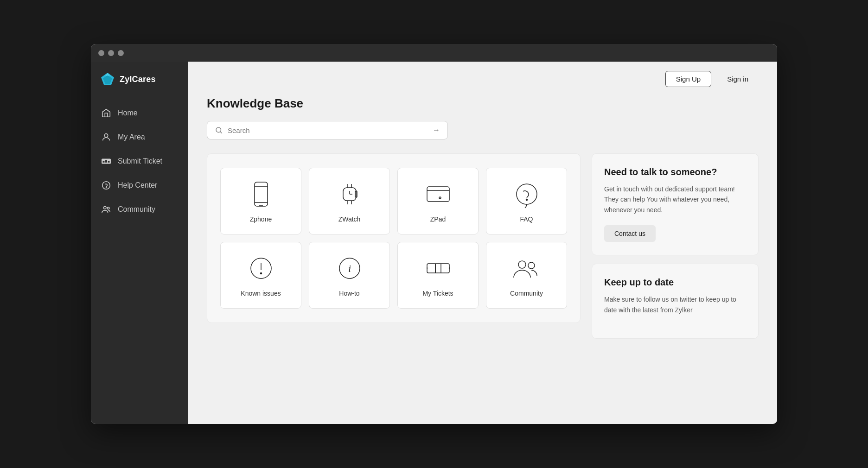 The image size is (868, 468). What do you see at coordinates (675, 283) in the screenshot?
I see `update-card-title: Keep up to date` at bounding box center [675, 283].